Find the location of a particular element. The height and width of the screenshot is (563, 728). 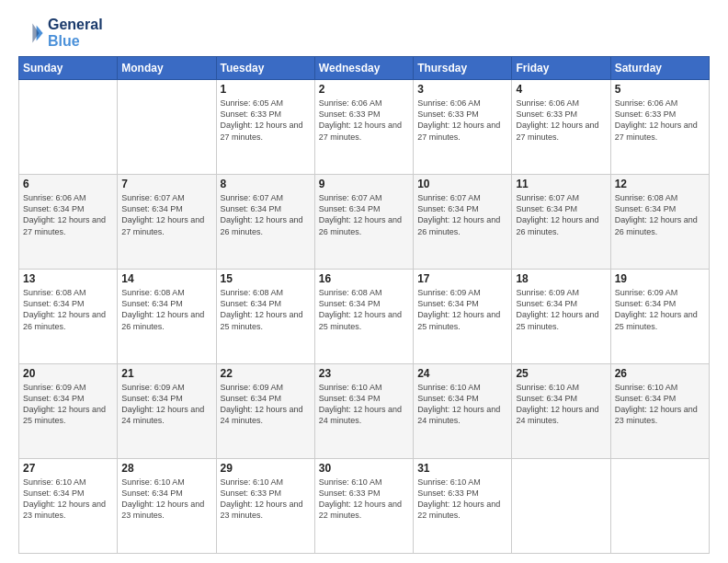

calendar-cell: 13 Sunrise: 6:08 AMSunset: 6:34 PMDaylig… is located at coordinates (68, 316).